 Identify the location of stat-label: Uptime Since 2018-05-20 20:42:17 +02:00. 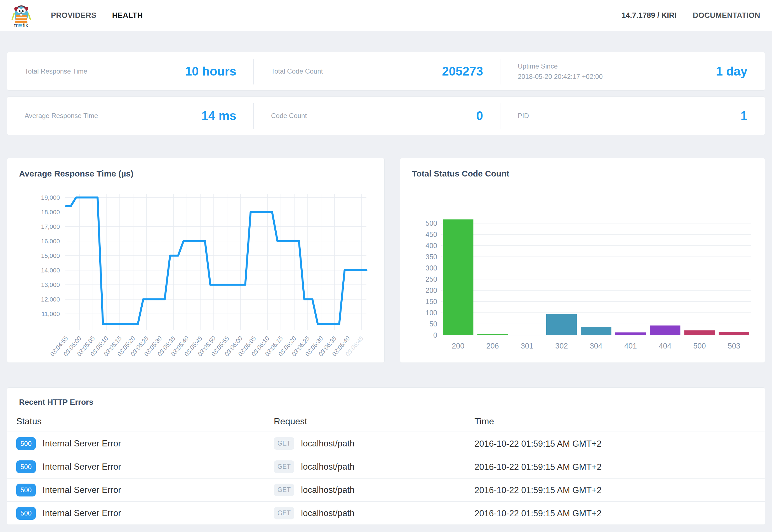
(560, 71).